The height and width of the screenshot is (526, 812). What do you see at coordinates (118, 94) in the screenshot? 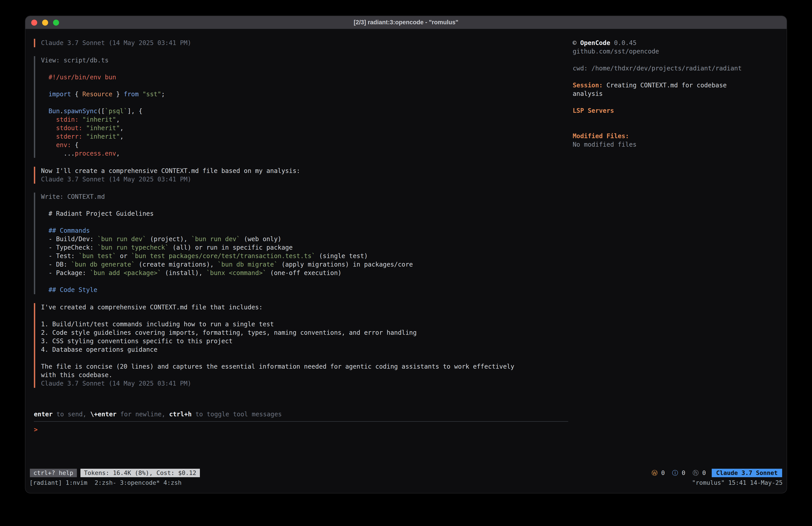
I see `text-run: }` at bounding box center [118, 94].